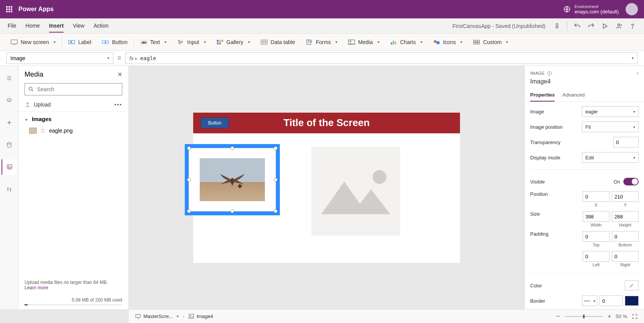 Image resolution: width=644 pixels, height=323 pixels. What do you see at coordinates (448, 42) in the screenshot?
I see `ribbon-icons: Icons▾` at bounding box center [448, 42].